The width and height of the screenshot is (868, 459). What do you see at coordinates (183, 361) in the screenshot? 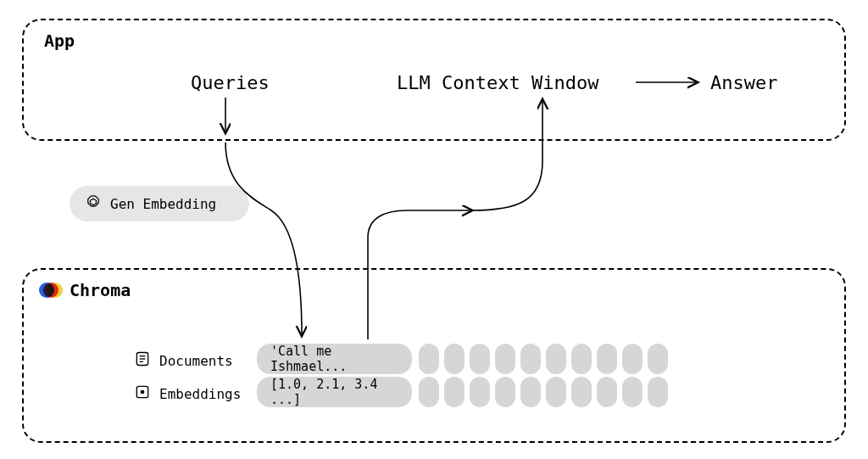
I see `documents-row-label: Documents` at bounding box center [183, 361].